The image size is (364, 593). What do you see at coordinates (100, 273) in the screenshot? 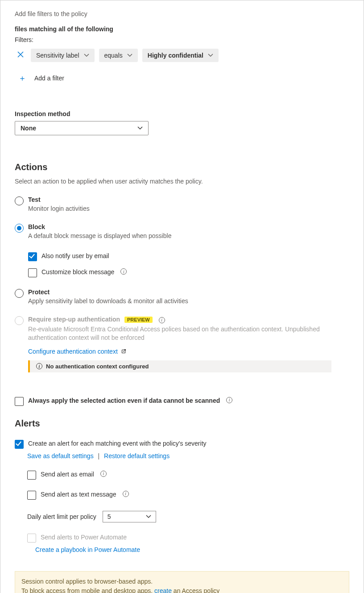
I see `customize-block-checkbox: Customize block message i` at bounding box center [100, 273].